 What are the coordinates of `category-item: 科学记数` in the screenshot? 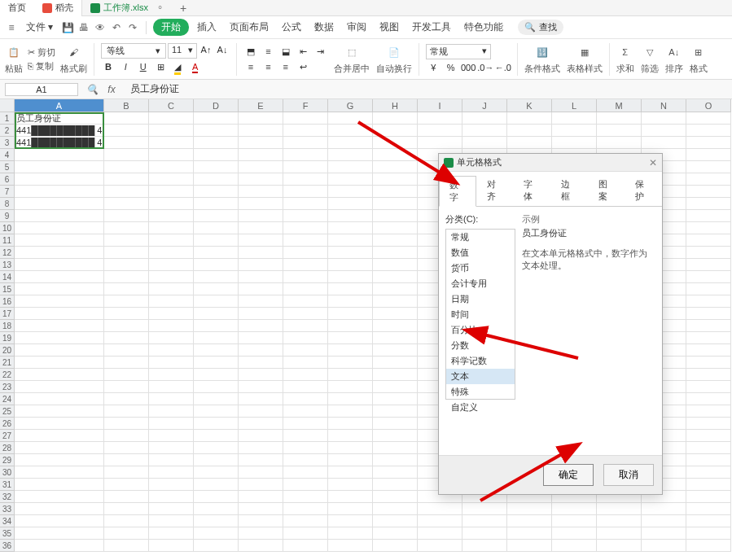 It's located at (480, 361).